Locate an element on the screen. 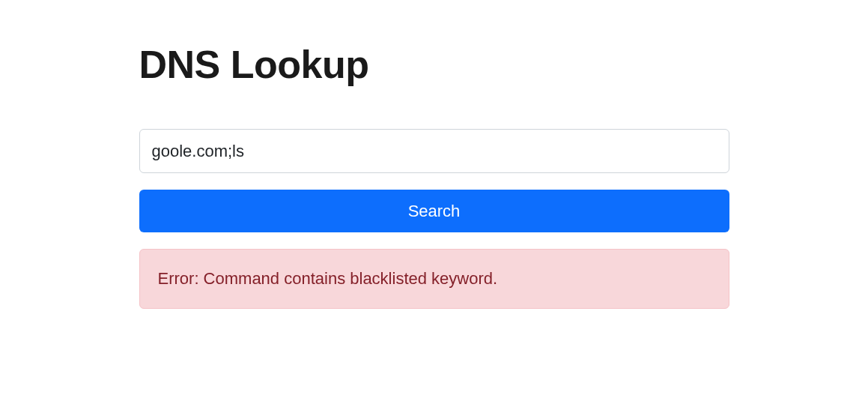 This screenshot has width=868, height=395. domain-input is located at coordinates (434, 151).